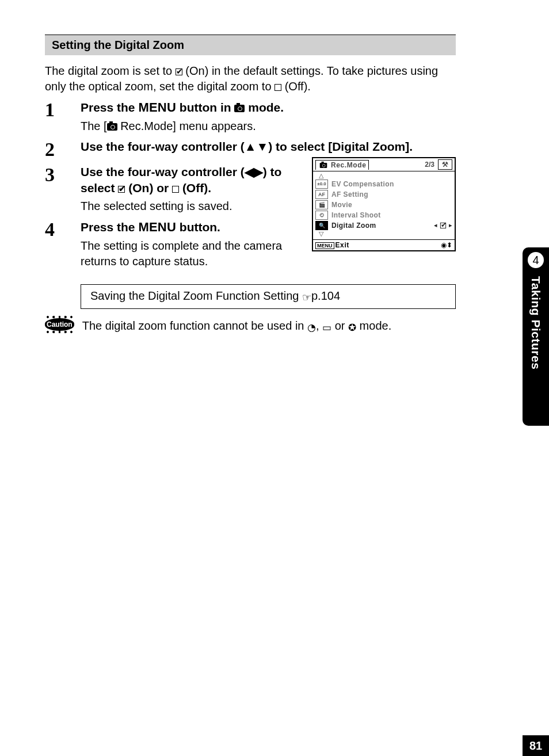  I want to click on left-arrow-icon: ◂, so click(436, 226).